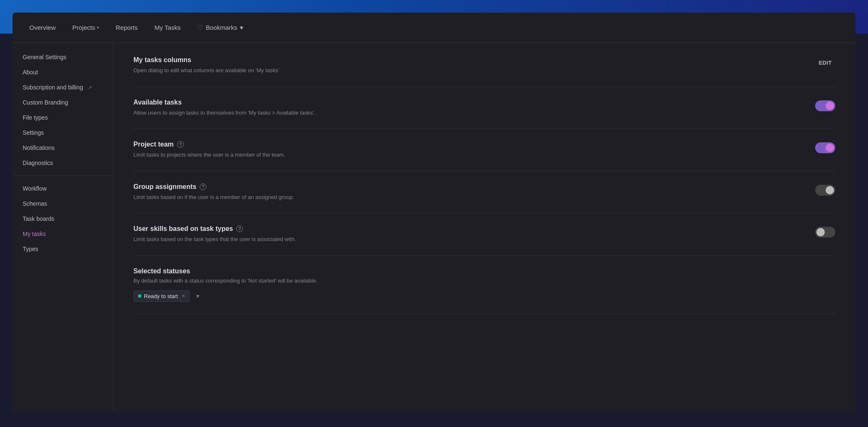 The image size is (868, 427). Describe the element at coordinates (43, 28) in the screenshot. I see `nav-overview: Overview` at that location.